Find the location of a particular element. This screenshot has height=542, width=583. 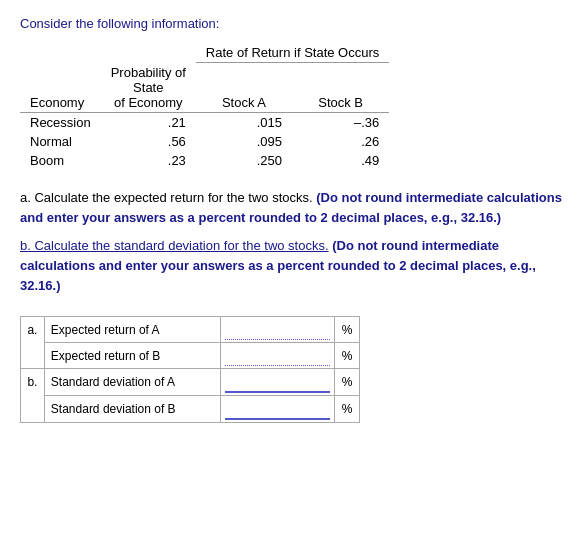

stddev-b-label: Standard deviation of B is located at coordinates (132, 410).